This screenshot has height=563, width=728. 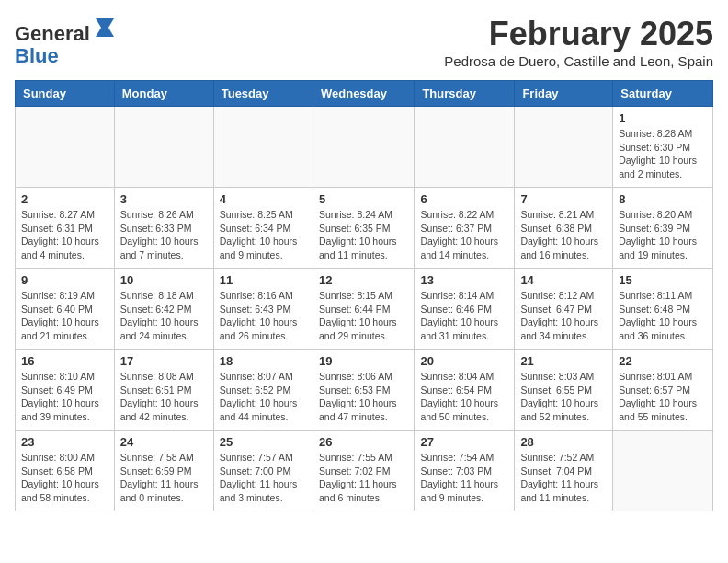 I want to click on day-cell: 6Sunrise: 8:22 AM Sunset: 6:37 PM Daylig…, so click(x=465, y=228).